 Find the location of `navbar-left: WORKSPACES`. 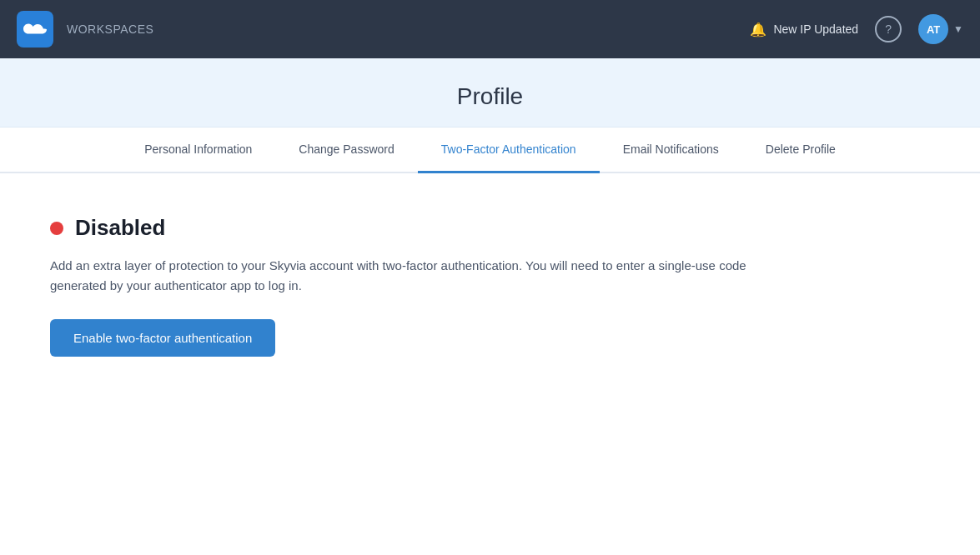

navbar-left: WORKSPACES is located at coordinates (85, 29).